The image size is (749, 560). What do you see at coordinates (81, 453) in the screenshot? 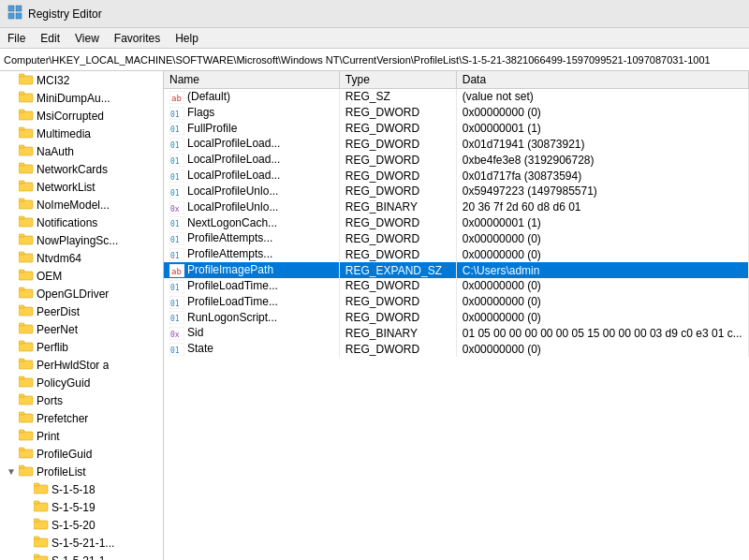
I see `tree-item: ProfileGuid` at bounding box center [81, 453].